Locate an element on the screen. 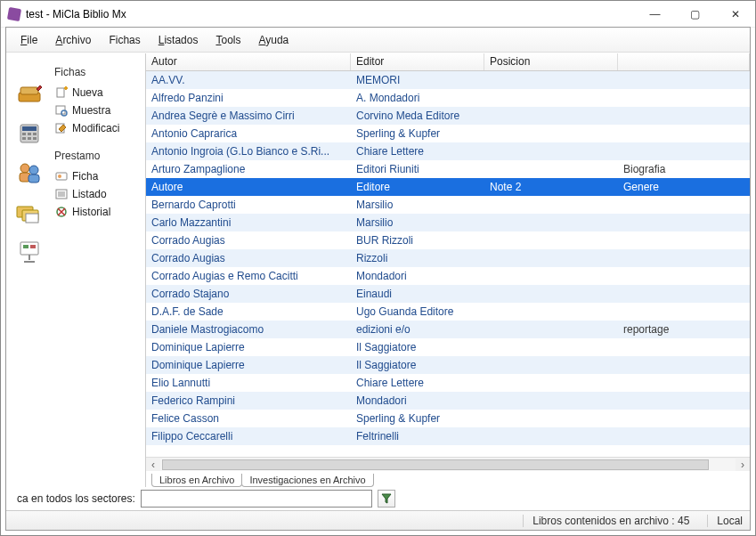 This screenshot has height=536, width=756. cell-autor: Alfredo Panzini is located at coordinates (248, 98).